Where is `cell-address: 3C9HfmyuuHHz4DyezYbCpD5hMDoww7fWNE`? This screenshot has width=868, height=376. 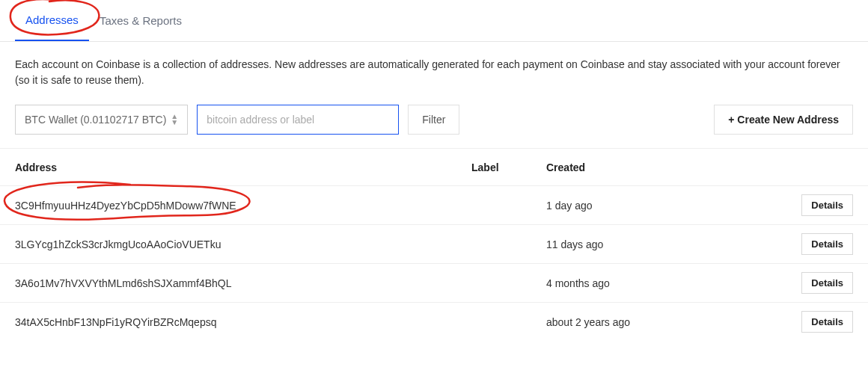 cell-address: 3C9HfmyuuHHz4DyezYbCpD5hMDoww7fWNE is located at coordinates (243, 206).